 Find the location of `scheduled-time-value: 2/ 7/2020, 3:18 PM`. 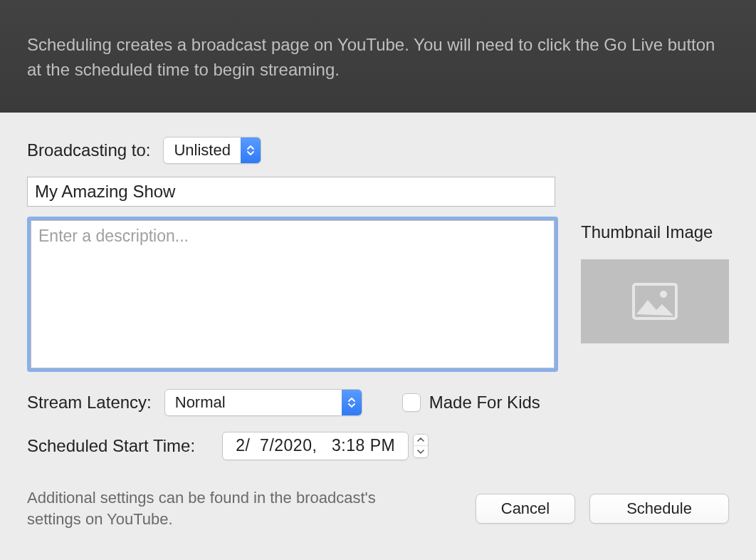

scheduled-time-value: 2/ 7/2020, 3:18 PM is located at coordinates (315, 446).